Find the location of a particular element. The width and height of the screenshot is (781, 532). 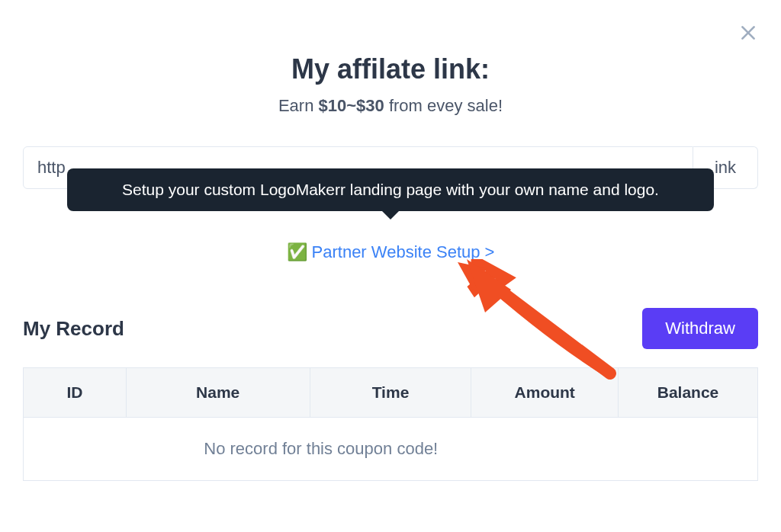

close-icon is located at coordinates (748, 38).